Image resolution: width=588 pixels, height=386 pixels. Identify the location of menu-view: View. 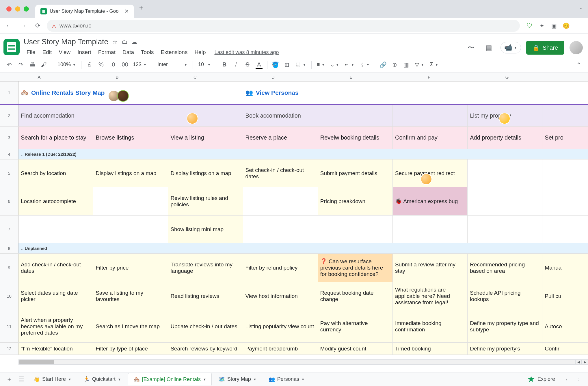
(65, 52).